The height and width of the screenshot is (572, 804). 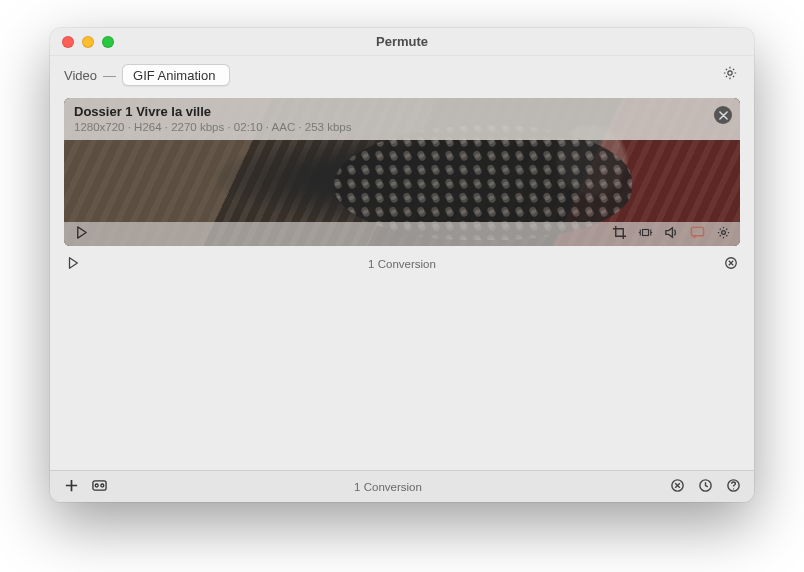 I want to click on format-dropdown-value: GIF Animation, so click(x=174, y=76).